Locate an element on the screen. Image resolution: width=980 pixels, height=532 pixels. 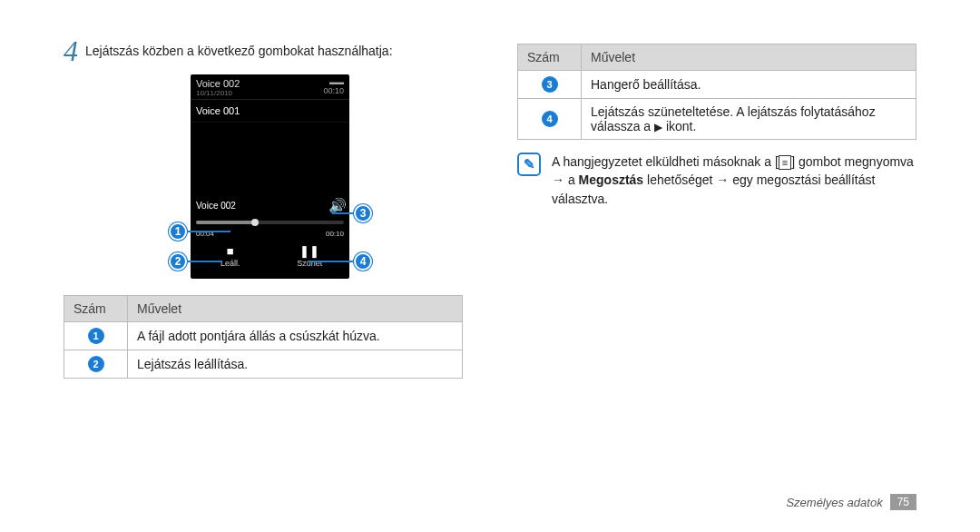
section-label: Személyes adatok is located at coordinates (834, 503).